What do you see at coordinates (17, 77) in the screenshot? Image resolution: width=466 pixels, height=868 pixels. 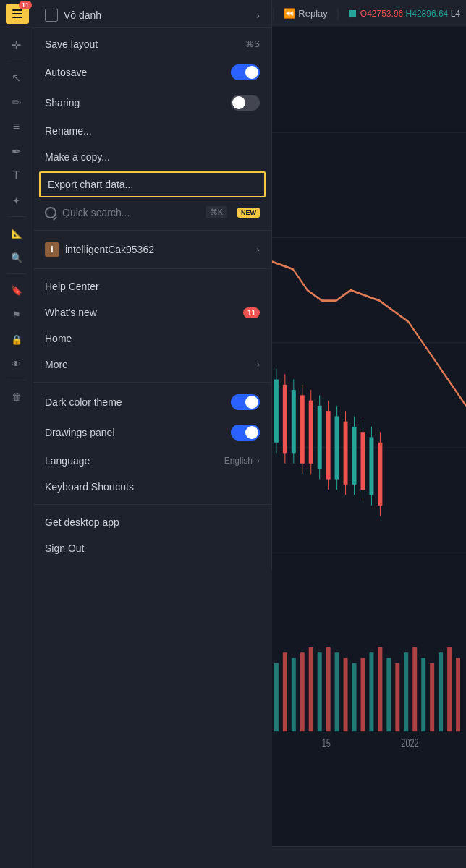 I see `cursor-icon: ↖` at bounding box center [17, 77].